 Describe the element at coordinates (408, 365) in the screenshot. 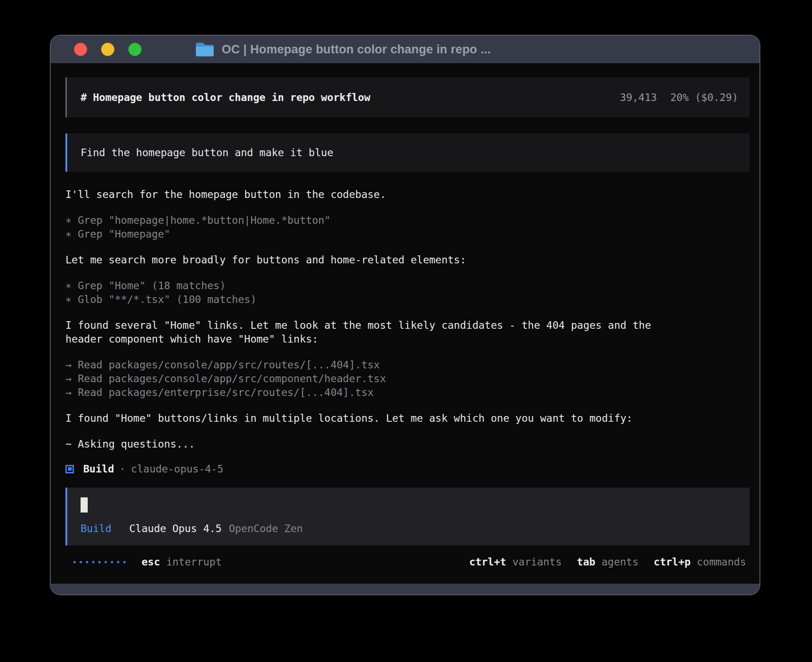

I see `terminal-line: → Read packages/console/app/src/routes/[…` at that location.